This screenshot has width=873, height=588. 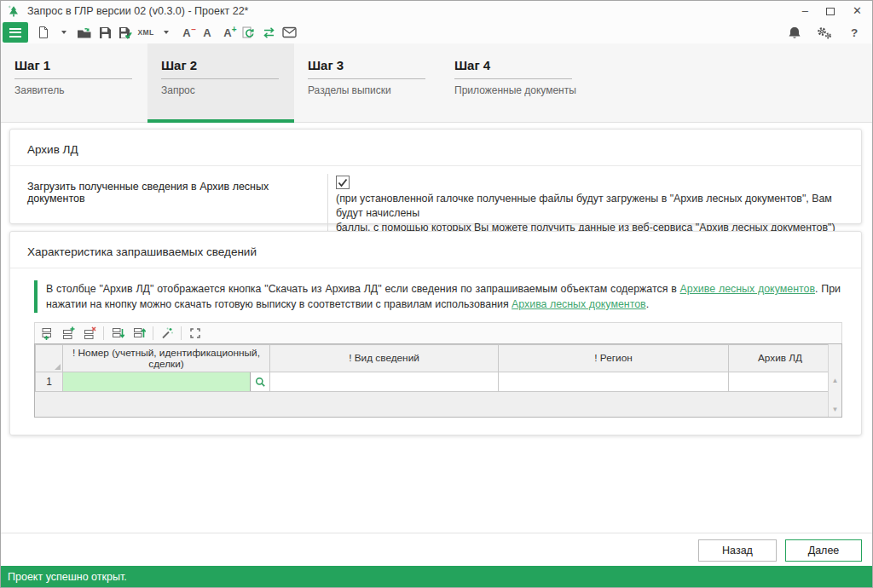 What do you see at coordinates (590, 206) in the screenshot?
I see `checkbox-hint-line1: (при установленной галочке полученные фа…` at bounding box center [590, 206].